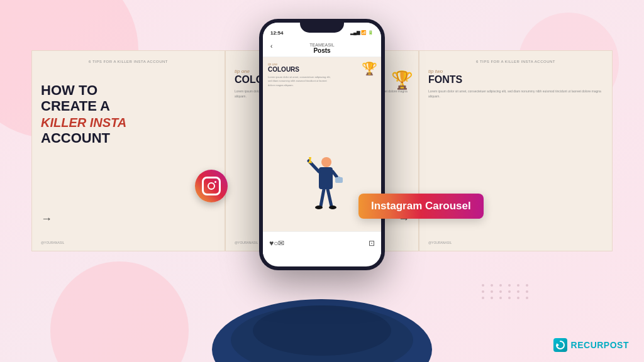 This screenshot has width=644, height=362. I want to click on instagram-lens-dot, so click(215, 182).